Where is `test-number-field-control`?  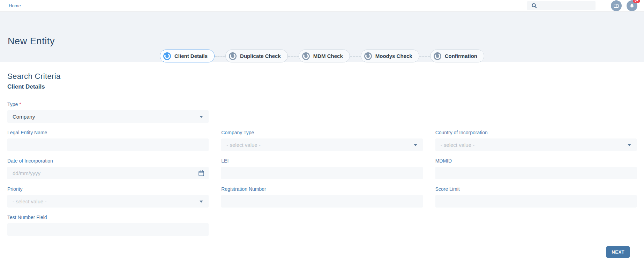
test-number-field-control is located at coordinates (108, 230).